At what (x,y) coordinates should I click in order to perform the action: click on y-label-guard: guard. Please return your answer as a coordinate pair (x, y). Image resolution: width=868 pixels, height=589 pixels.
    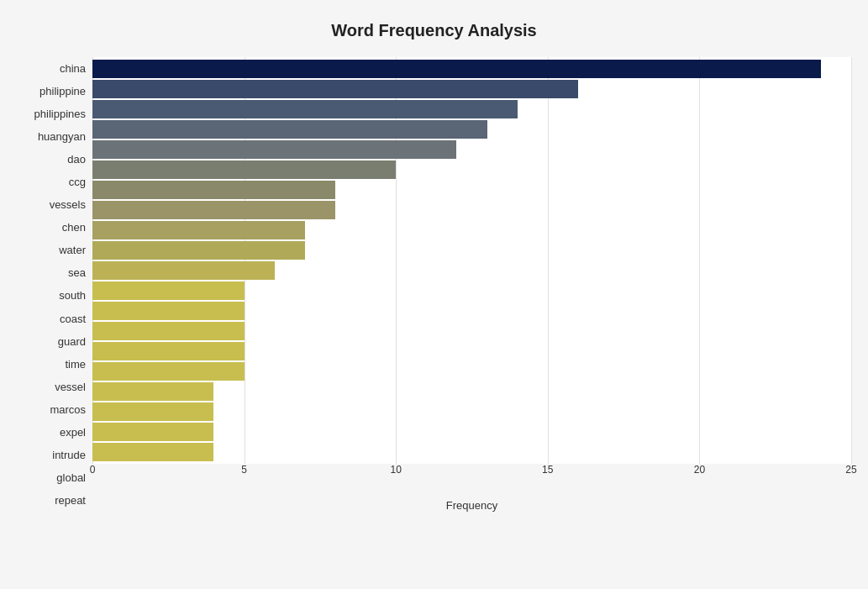
    Looking at the image, I should click on (72, 341).